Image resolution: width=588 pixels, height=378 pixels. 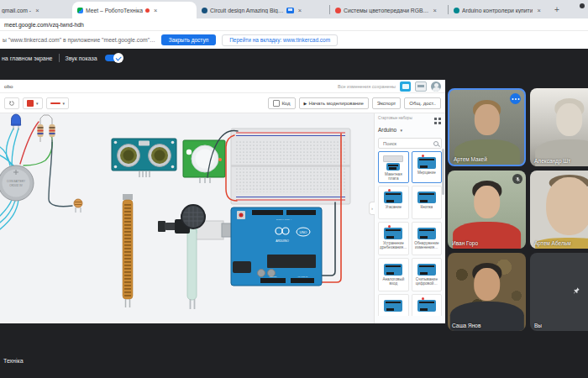 What do you see at coordinates (427, 239) in the screenshot?
I see `component-card: Обнаружение изменения…` at bounding box center [427, 239].